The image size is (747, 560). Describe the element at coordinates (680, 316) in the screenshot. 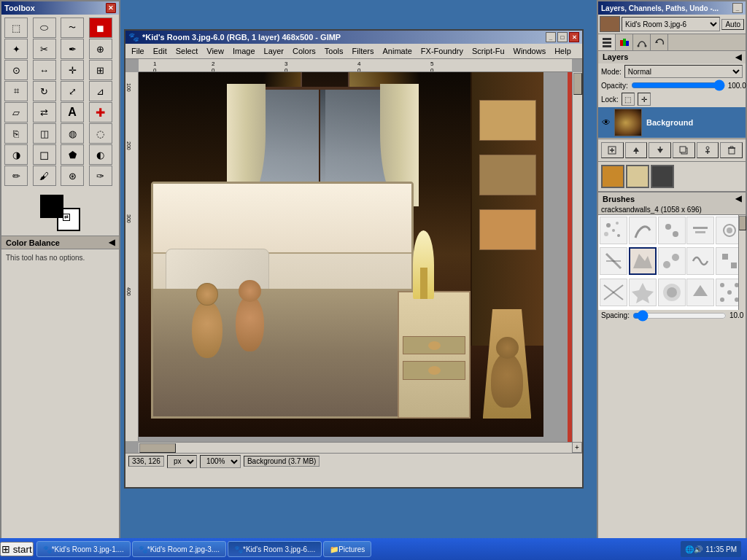

I see `spacing-slider` at that location.